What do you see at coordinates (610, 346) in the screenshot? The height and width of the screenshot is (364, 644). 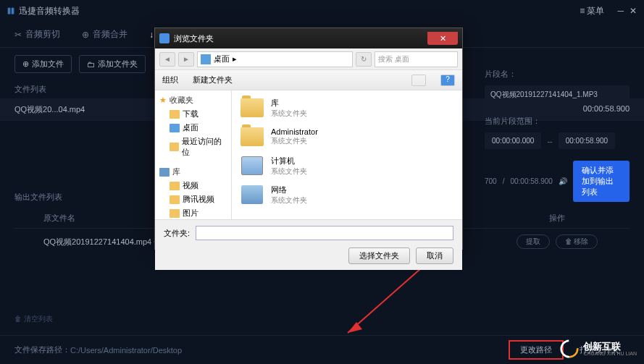 I see `watermark-text: 创新互联` at bounding box center [610, 346].